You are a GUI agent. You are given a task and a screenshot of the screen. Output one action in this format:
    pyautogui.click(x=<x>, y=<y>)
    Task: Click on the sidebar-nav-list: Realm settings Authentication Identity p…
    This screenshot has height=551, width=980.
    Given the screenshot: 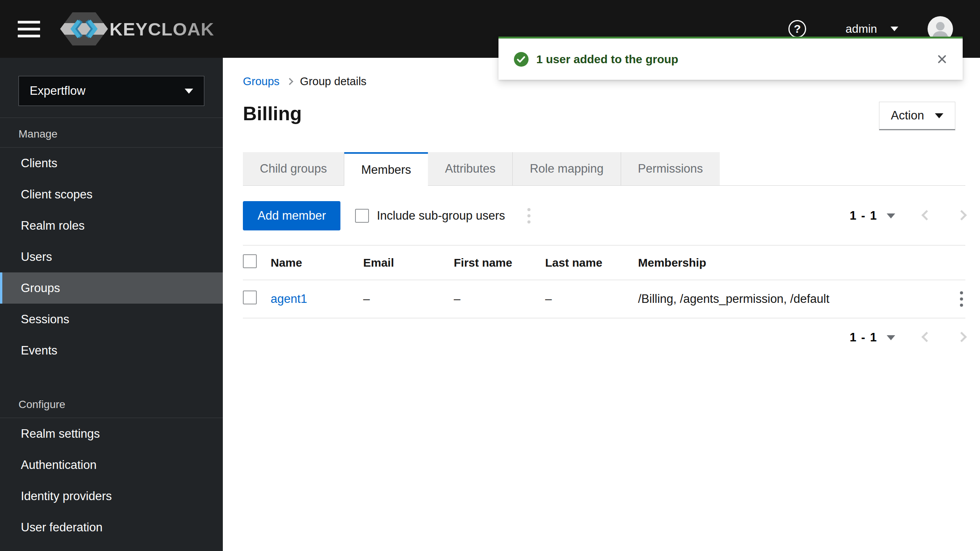 What is the action you would take?
    pyautogui.click(x=111, y=480)
    